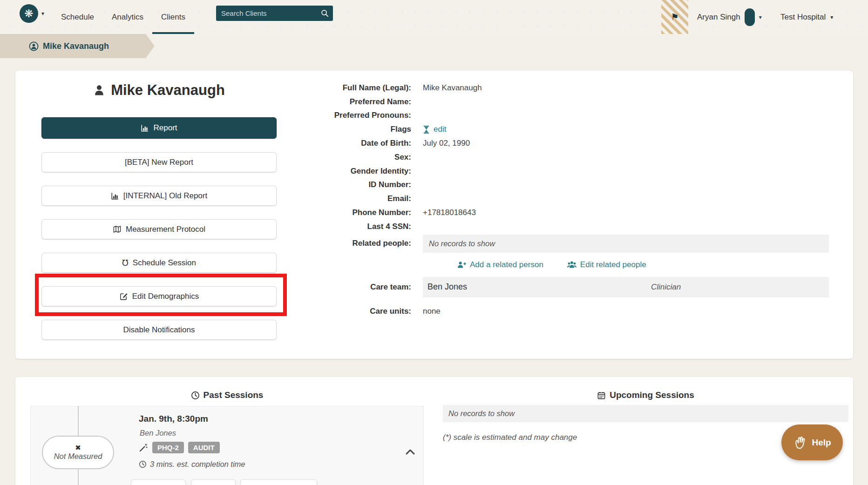  Describe the element at coordinates (807, 17) in the screenshot. I see `organization-menu: Test Hospital ▾` at that location.